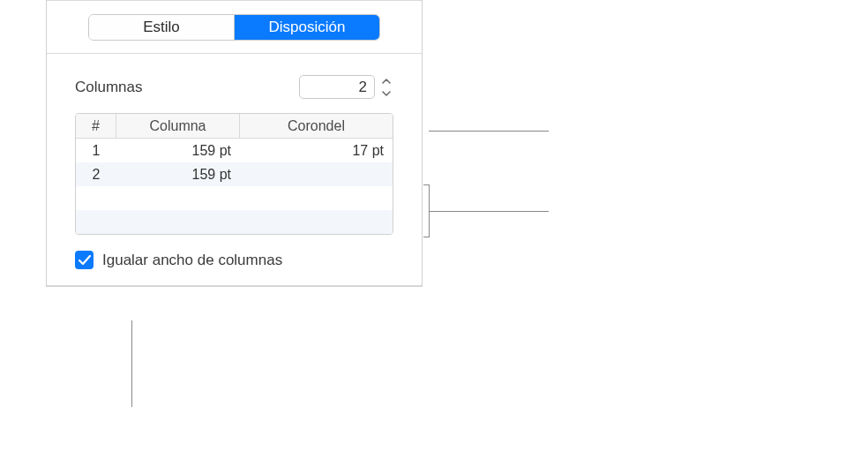  Describe the element at coordinates (307, 27) in the screenshot. I see `tab-layout: Disposición` at that location.